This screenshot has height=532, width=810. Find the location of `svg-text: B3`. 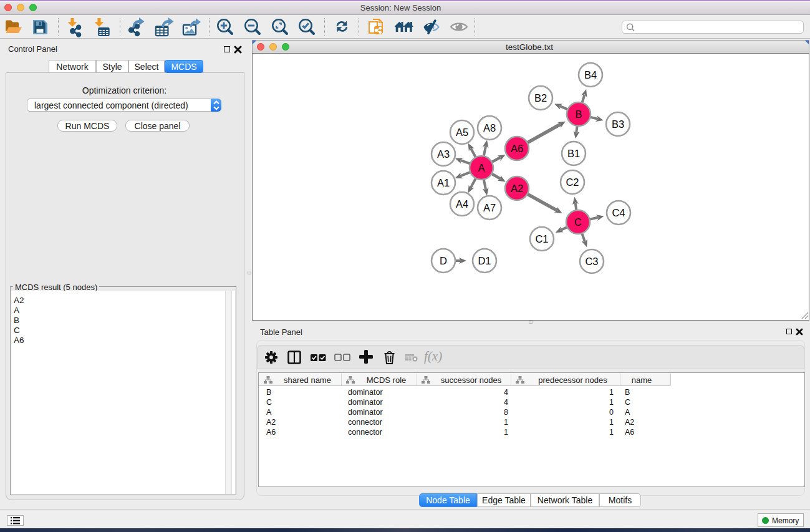

svg-text: B3 is located at coordinates (618, 124).